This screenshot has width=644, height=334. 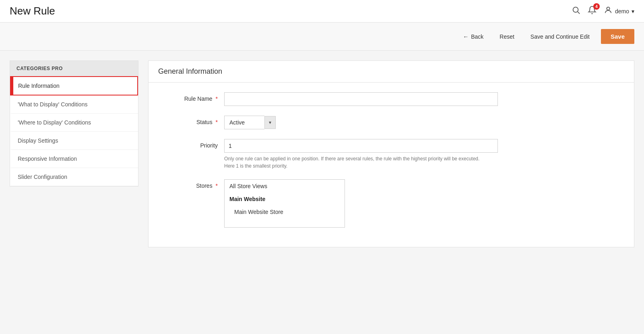 I want to click on stores-option-all: All Store Views, so click(x=285, y=186).